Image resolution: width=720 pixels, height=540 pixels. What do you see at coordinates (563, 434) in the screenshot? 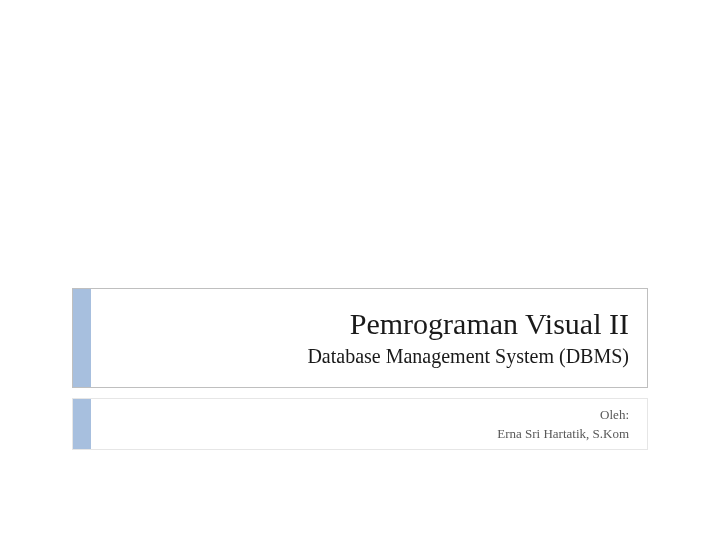
I see `author-name: Erna Sri Hartatik, S.Kom` at bounding box center [563, 434].